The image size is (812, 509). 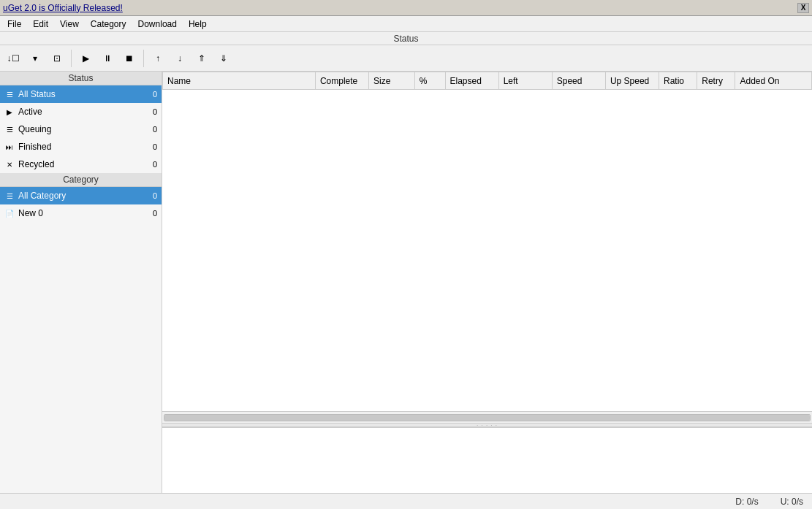 What do you see at coordinates (80, 204) in the screenshot?
I see `sidebar-category-list: ☰ All Category 0 📄 New 0 0` at bounding box center [80, 204].